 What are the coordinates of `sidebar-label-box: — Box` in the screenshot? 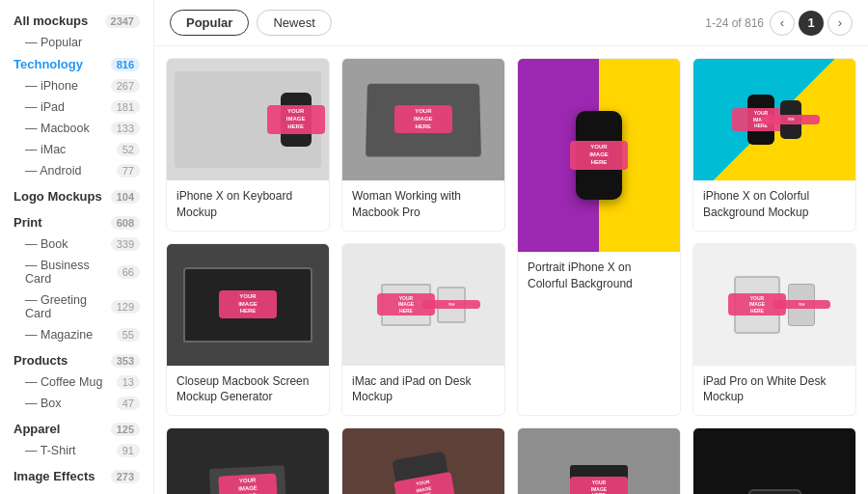 It's located at (43, 403).